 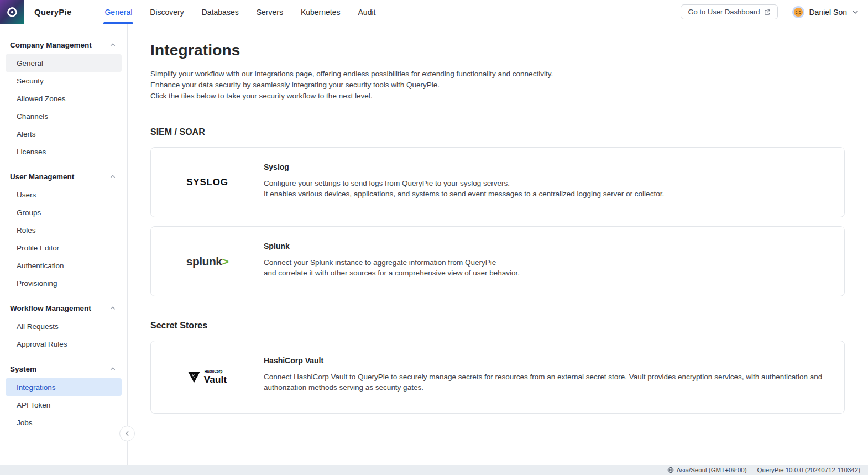 What do you see at coordinates (64, 387) in the screenshot?
I see `sidebar-item-integrations: Integrations` at bounding box center [64, 387].